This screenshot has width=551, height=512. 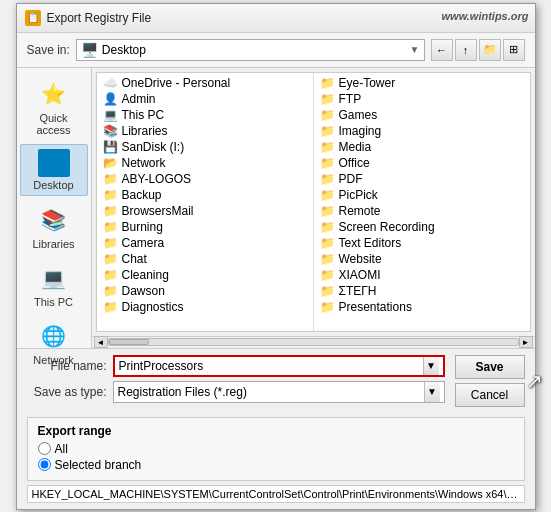 What do you see at coordinates (278, 494) in the screenshot?
I see `path-value: HKEY_LOCAL_MACHINE\SYSTEM\CurrentControl…` at bounding box center [278, 494].